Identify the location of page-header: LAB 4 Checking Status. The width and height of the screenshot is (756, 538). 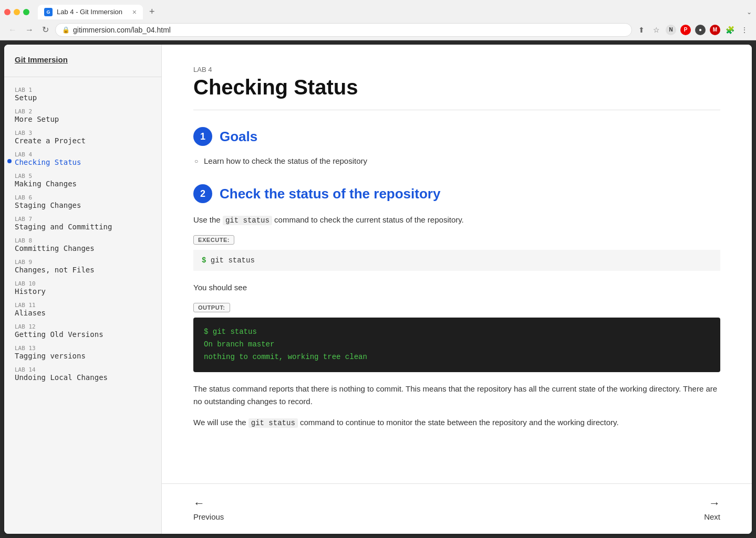
(457, 88).